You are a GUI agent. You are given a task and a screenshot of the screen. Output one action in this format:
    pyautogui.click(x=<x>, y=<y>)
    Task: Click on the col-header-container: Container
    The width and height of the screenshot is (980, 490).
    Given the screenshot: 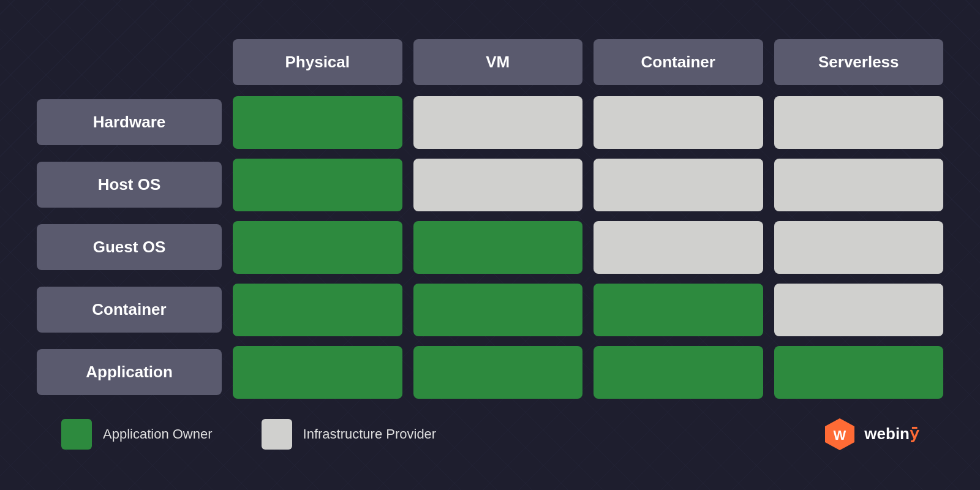 What is the action you would take?
    pyautogui.click(x=679, y=62)
    